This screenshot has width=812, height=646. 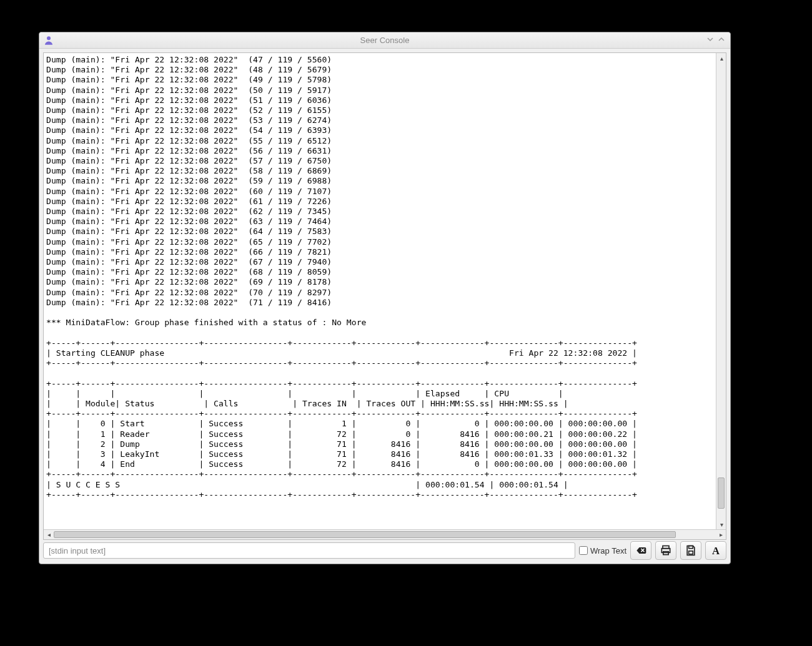 What do you see at coordinates (716, 551) in the screenshot?
I see `font-button: A` at bounding box center [716, 551].